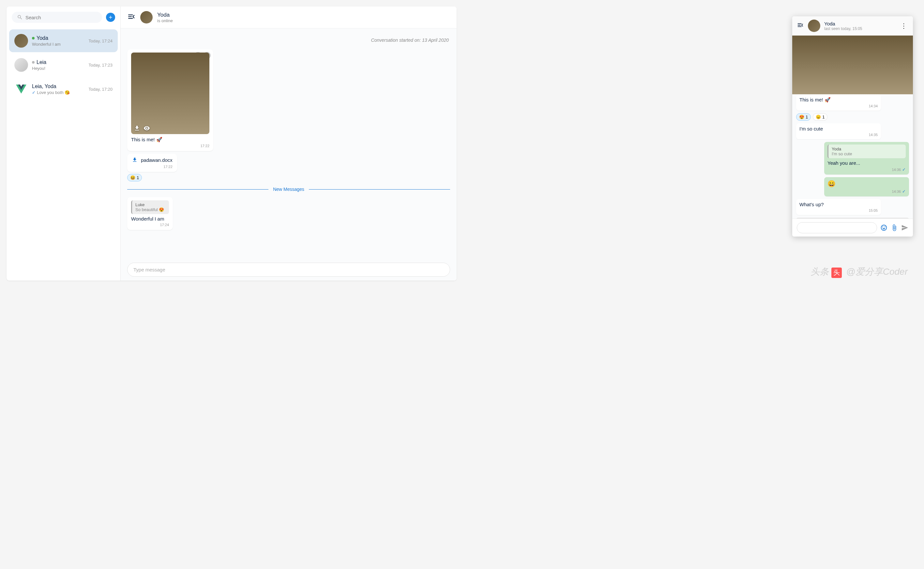 This screenshot has height=569, width=924. I want to click on message-file: padawan.docx 17:22 😆 1, so click(289, 167).